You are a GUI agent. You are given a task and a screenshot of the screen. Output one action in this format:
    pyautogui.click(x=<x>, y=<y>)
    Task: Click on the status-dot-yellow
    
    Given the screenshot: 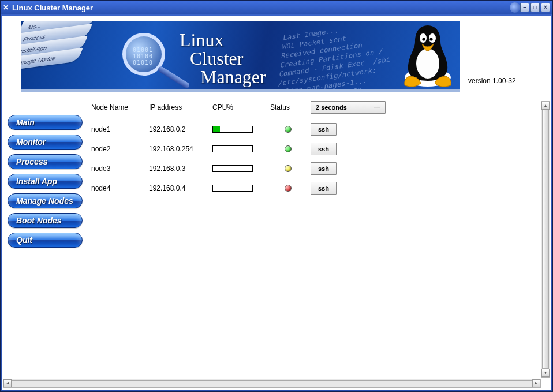 What is the action you would take?
    pyautogui.click(x=288, y=169)
    